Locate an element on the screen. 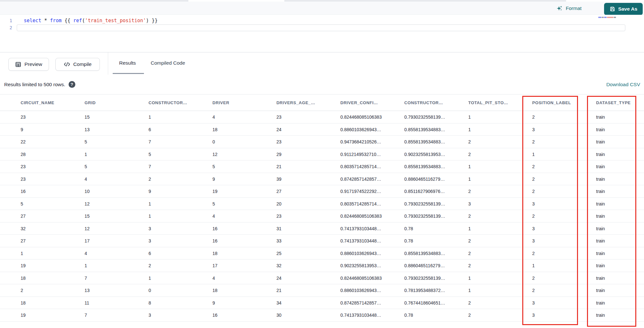 The width and height of the screenshot is (644, 328). table-cell: 6 is located at coordinates (180, 130).